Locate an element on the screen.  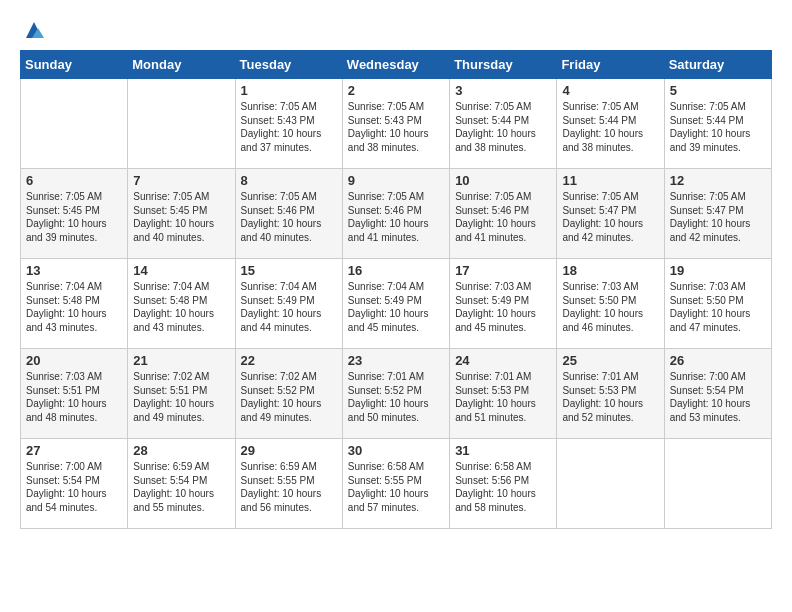
day-number: 29 is located at coordinates (289, 450).